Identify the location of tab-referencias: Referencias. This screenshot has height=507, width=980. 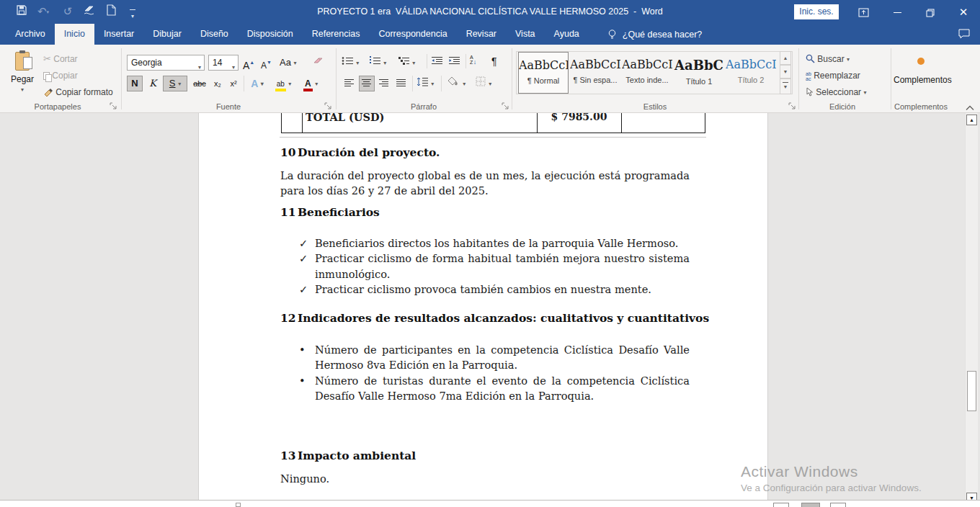
(336, 35).